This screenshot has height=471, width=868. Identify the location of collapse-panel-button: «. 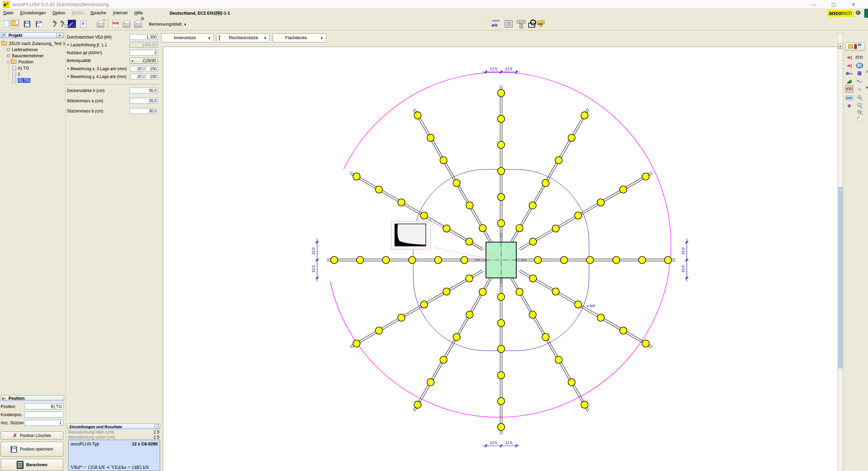
(60, 35).